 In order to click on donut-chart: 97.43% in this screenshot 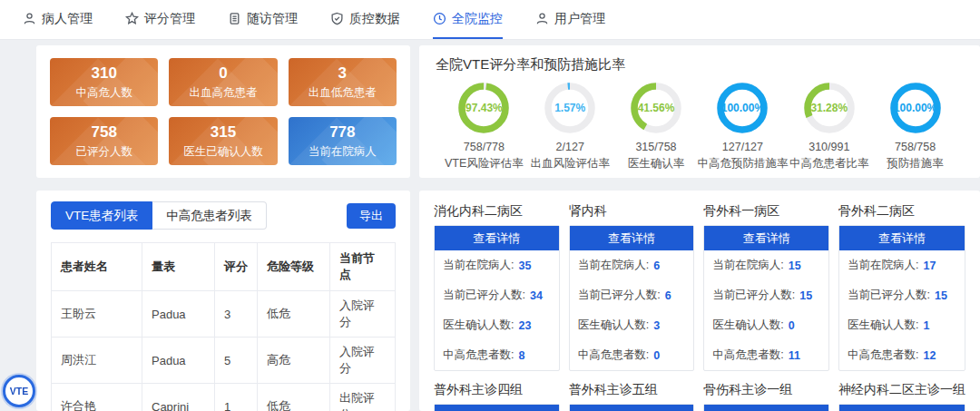, I will do `click(484, 108)`.